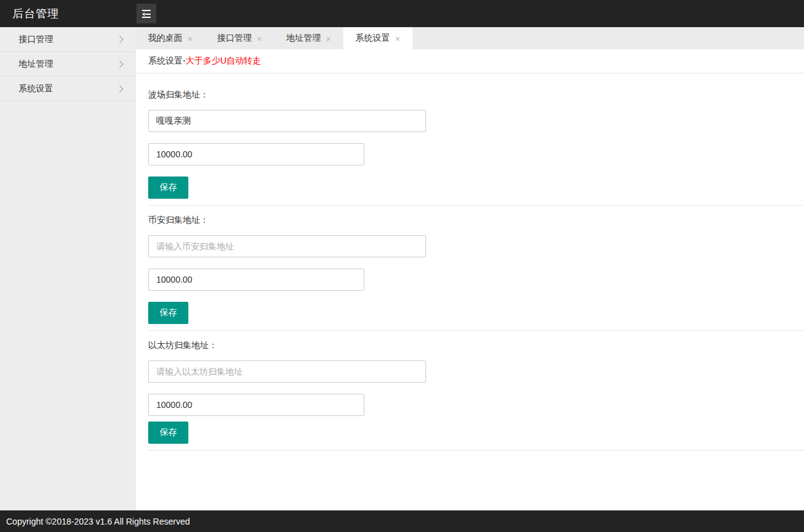 The image size is (804, 532). I want to click on ethereum-save-button: 保存, so click(168, 433).